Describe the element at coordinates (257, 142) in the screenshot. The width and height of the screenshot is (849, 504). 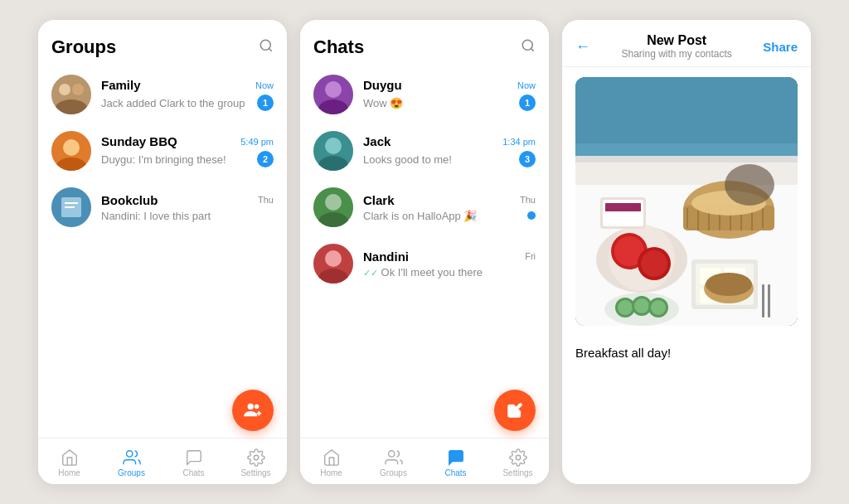
I see `item-time: 5:49 pm` at that location.